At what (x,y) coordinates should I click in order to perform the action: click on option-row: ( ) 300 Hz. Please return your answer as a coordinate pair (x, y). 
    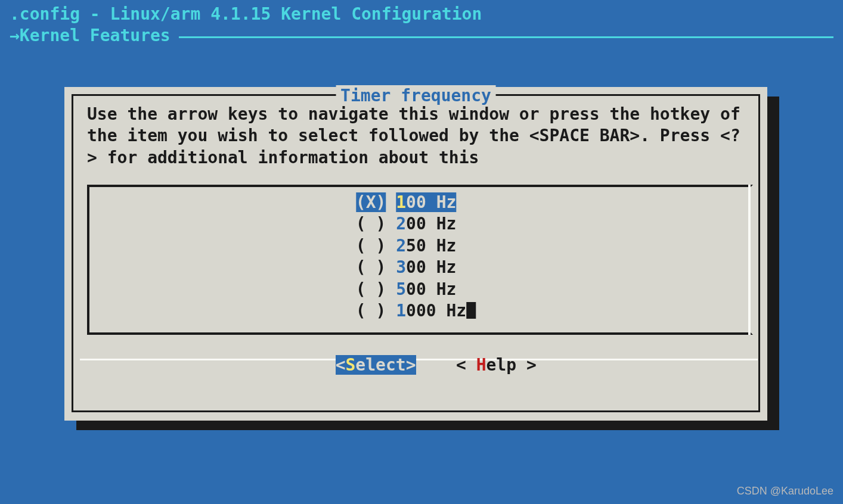
    Looking at the image, I should click on (416, 267).